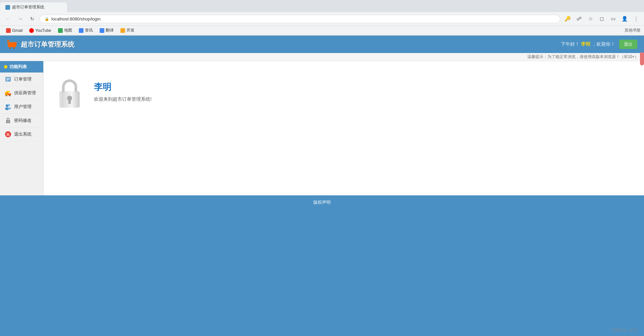  What do you see at coordinates (40, 31) in the screenshot?
I see `bookmark-youtube: YouTube` at bounding box center [40, 31].